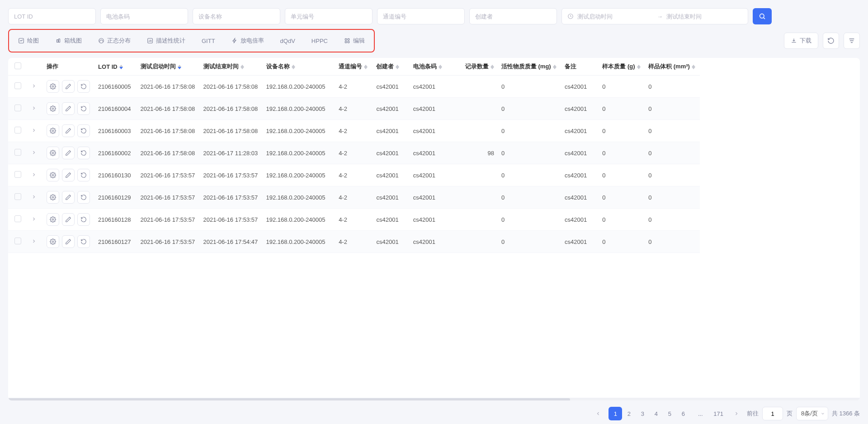 The height and width of the screenshot is (424, 868). What do you see at coordinates (852, 41) in the screenshot?
I see `settings-button` at bounding box center [852, 41].